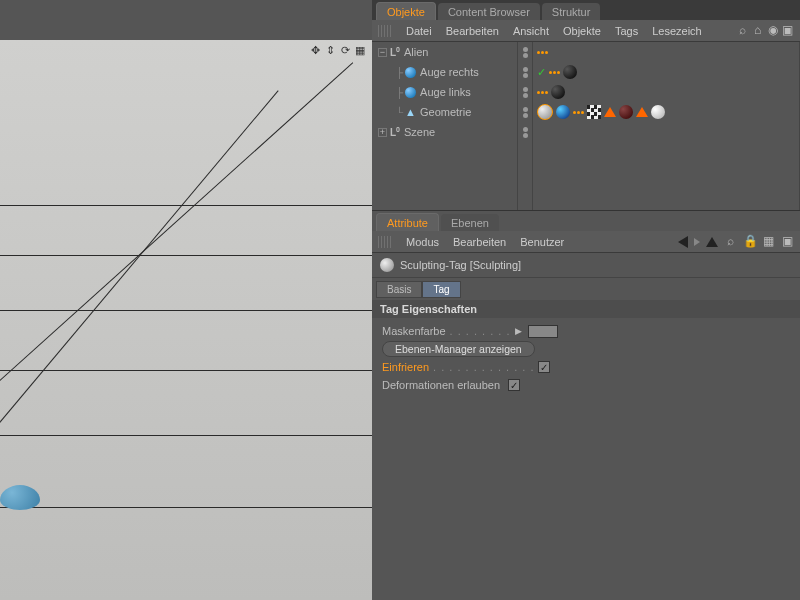 This screenshot has width=800, height=600. What do you see at coordinates (410, 92) in the screenshot?
I see `sphere-icon` at bounding box center [410, 92].